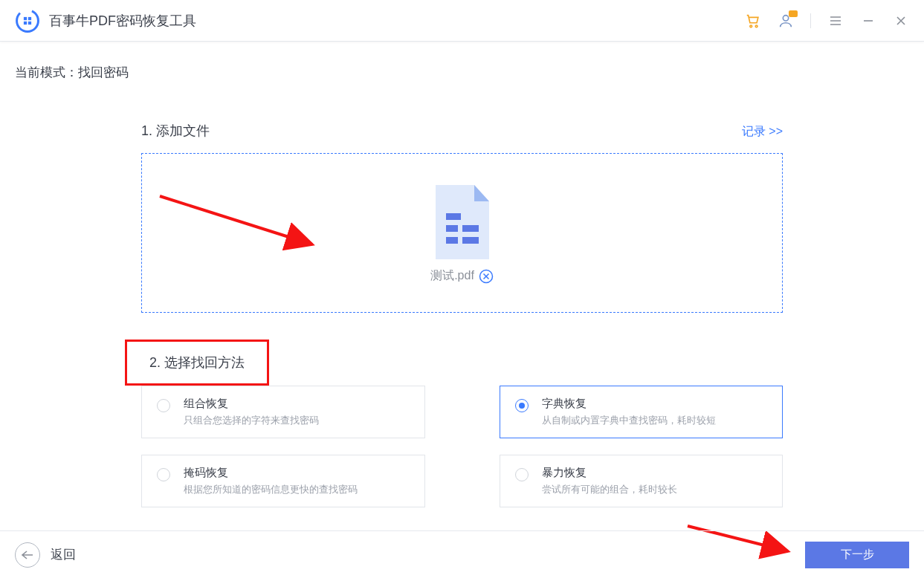 The width and height of the screenshot is (924, 578). What do you see at coordinates (610, 473) in the screenshot?
I see `method-title: 暴力恢复` at bounding box center [610, 473].